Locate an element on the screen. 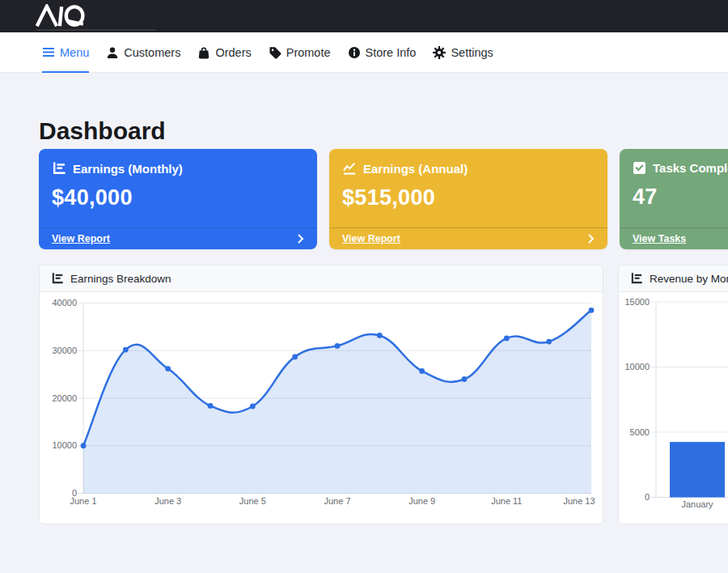 This screenshot has width=728, height=573. nav-item-label: Settings is located at coordinates (472, 53).